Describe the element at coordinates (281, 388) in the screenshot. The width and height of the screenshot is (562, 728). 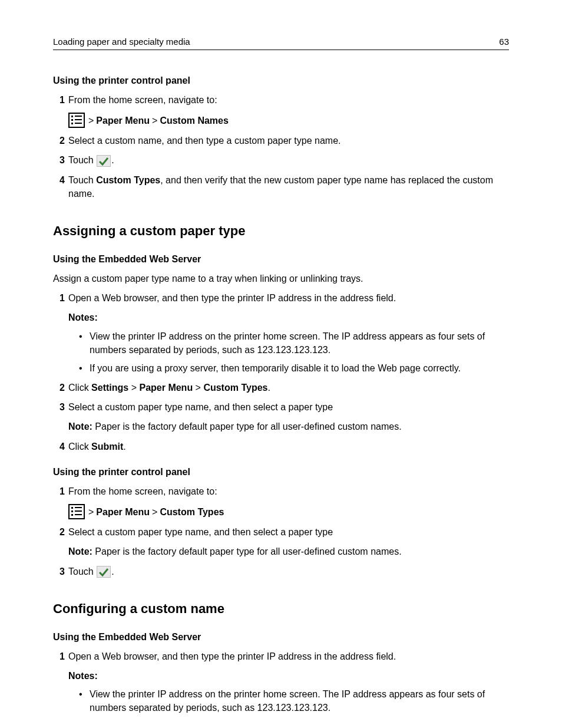
I see `s2-step2: 2 Click Settings > Paper Menu > Custom T…` at that location.